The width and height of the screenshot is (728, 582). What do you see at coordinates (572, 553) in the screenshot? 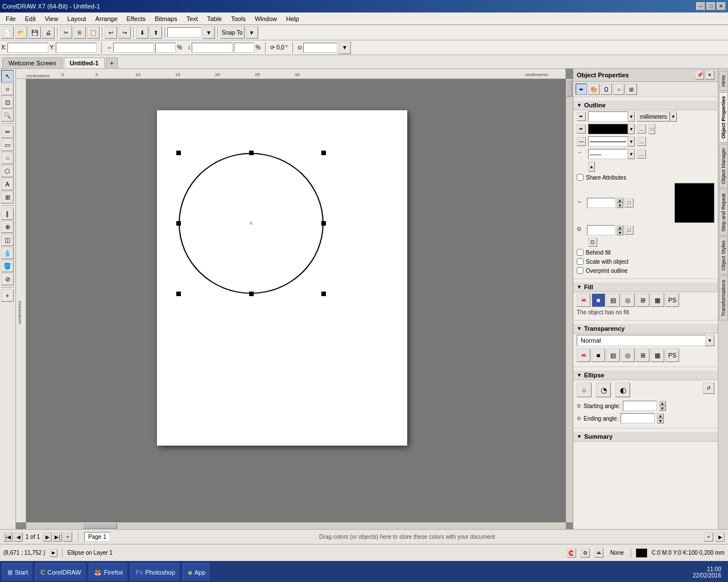
I see `snap-icon-btn: 🧲` at bounding box center [572, 553].